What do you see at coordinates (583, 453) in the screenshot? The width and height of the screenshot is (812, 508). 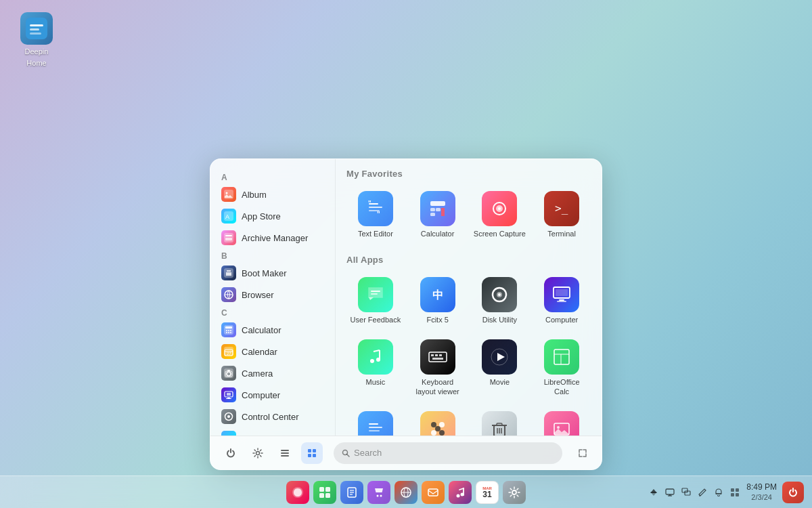 I see `expand-button` at bounding box center [583, 453].